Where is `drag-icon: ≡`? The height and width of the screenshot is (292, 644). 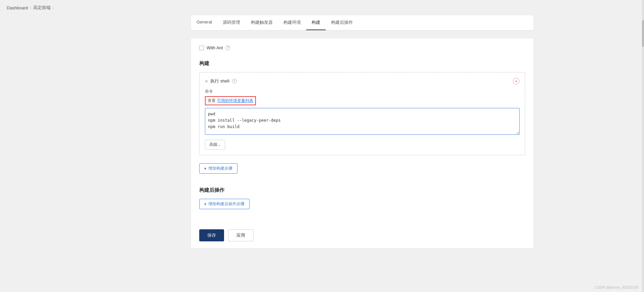 drag-icon: ≡ is located at coordinates (206, 81).